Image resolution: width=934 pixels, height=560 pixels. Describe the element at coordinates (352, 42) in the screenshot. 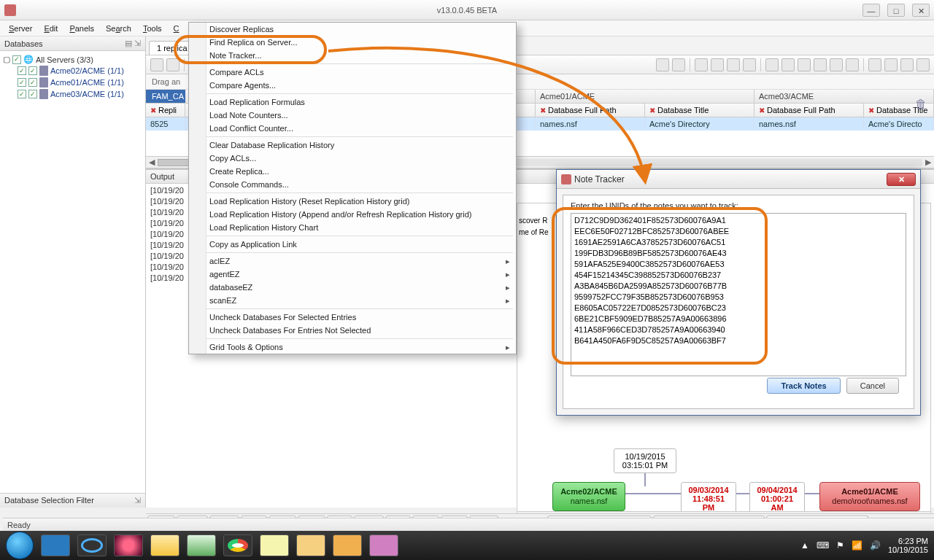

I see `menu-item: Find Replica on Server...` at that location.